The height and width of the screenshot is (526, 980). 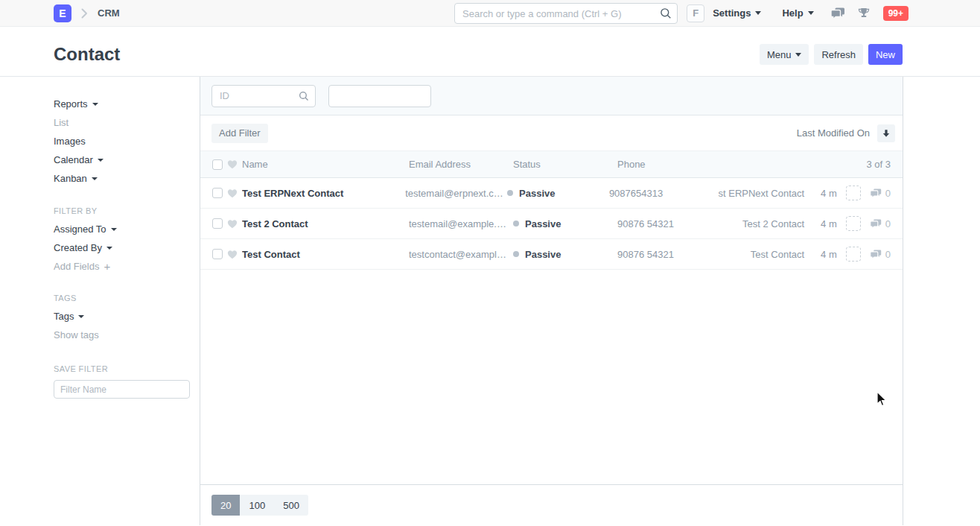 What do you see at coordinates (264, 96) in the screenshot?
I see `id-filter` at bounding box center [264, 96].